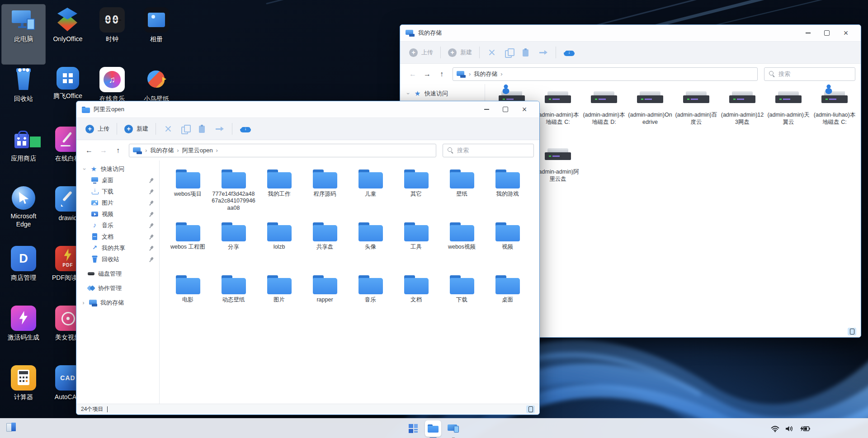 The width and height of the screenshot is (868, 438). What do you see at coordinates (507, 243) in the screenshot?
I see `folder-item: 视频` at bounding box center [507, 243].